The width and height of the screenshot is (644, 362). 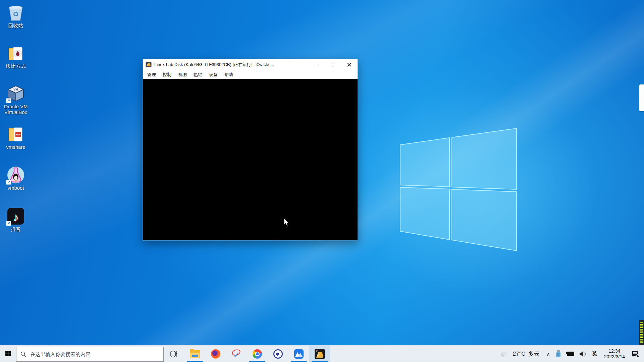 I want to click on task-view-icon, so click(x=174, y=354).